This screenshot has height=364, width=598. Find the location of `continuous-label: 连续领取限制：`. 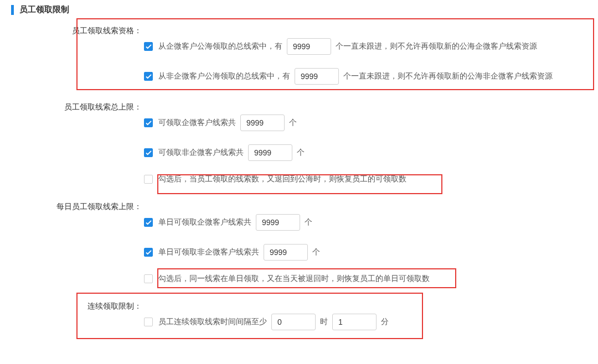

continuous-label: 连续领取限制： is located at coordinates (78, 321).